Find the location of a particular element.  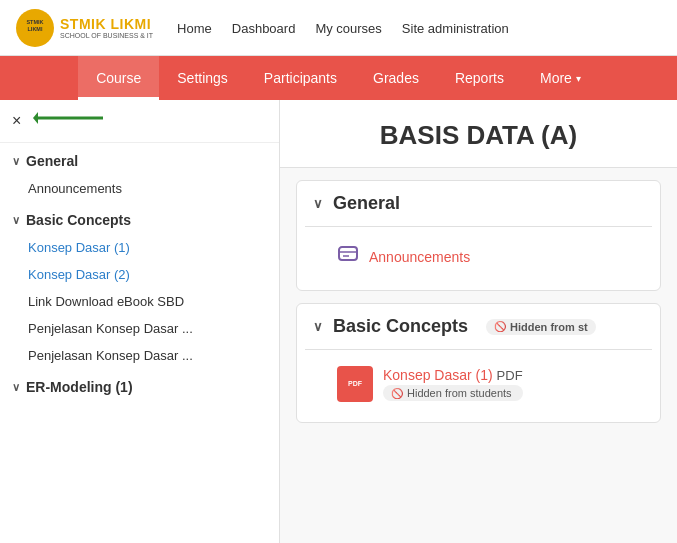

announcements-link: Announcements is located at coordinates (420, 257).